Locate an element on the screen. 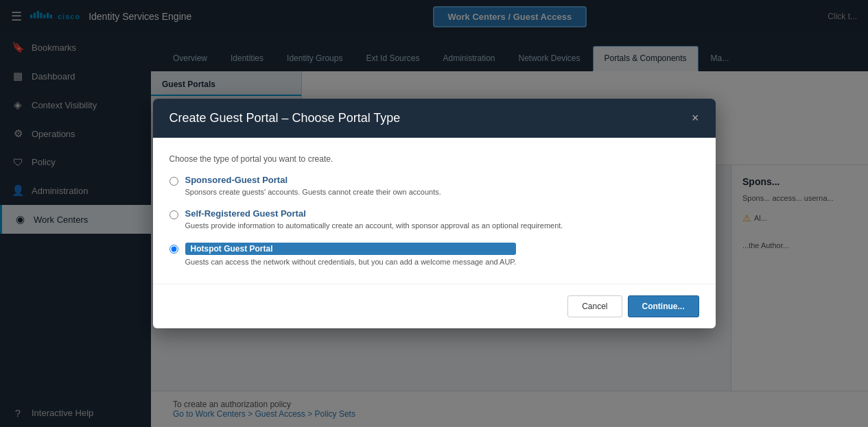  radio-hotspot-desc: Guests can access the network without cr… is located at coordinates (351, 262).